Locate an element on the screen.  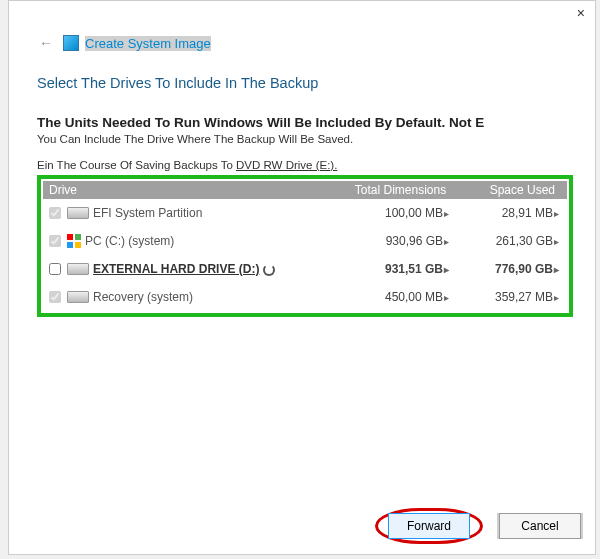
cancel-button: Cancel is located at coordinates (540, 526).